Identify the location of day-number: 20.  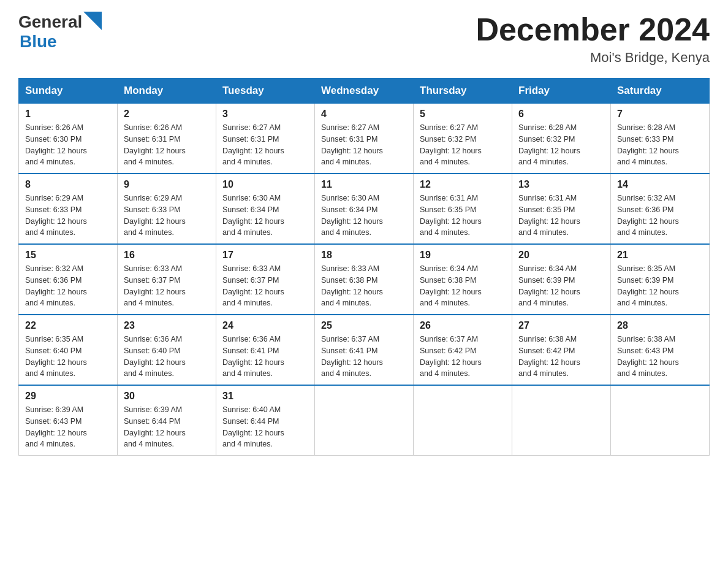
(561, 255).